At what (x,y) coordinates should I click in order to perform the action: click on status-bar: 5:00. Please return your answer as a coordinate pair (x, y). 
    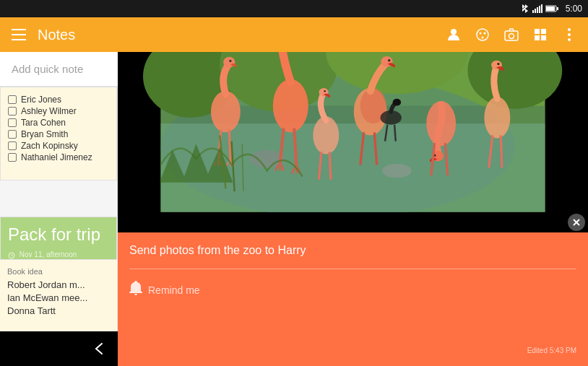
    Looking at the image, I should click on (294, 9).